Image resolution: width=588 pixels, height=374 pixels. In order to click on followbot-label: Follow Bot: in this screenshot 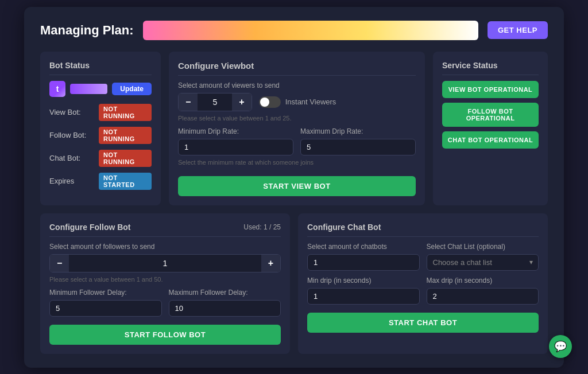, I will do `click(72, 135)`.